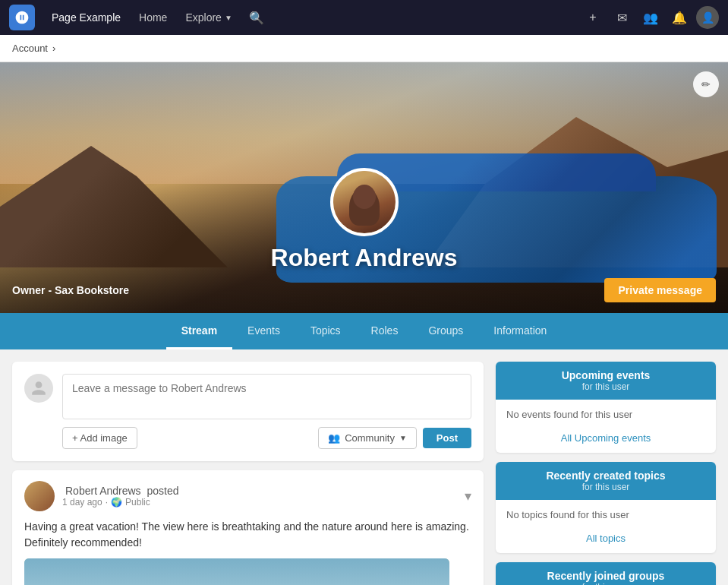  Describe the element at coordinates (364, 331) in the screenshot. I see `profile-tabs: Stream Events Topics Roles Groups Inform…` at that location.